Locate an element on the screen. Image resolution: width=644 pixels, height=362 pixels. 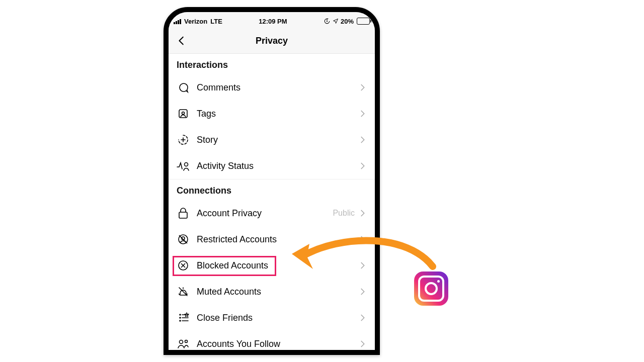
tag-icon is located at coordinates (183, 114).